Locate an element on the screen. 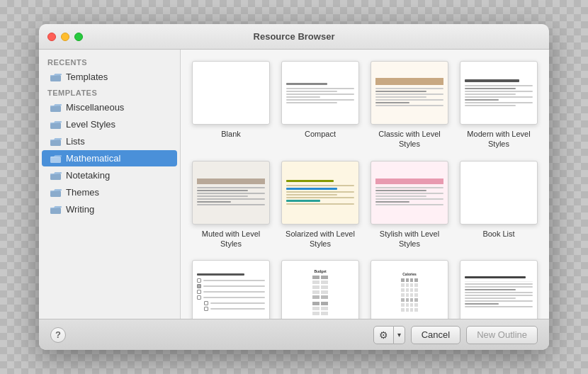 The image size is (588, 374). template-thumb-calories: Calories is located at coordinates (409, 289).